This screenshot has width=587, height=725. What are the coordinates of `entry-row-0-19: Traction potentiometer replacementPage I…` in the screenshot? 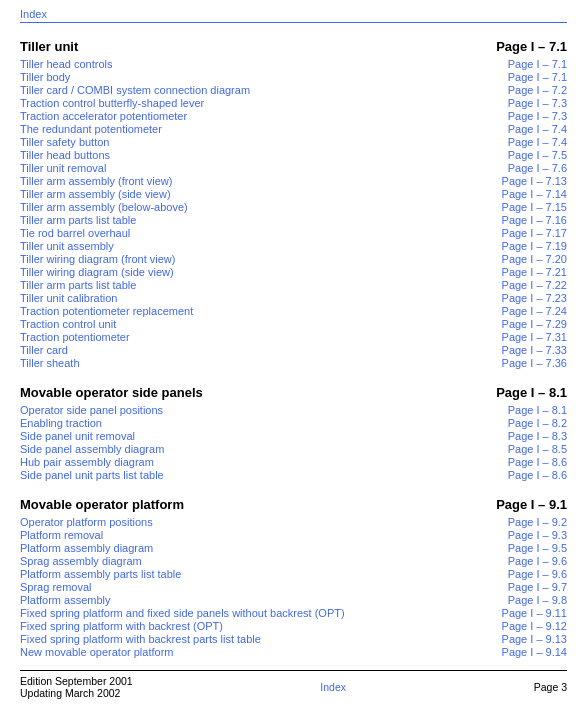 It's located at (294, 310).